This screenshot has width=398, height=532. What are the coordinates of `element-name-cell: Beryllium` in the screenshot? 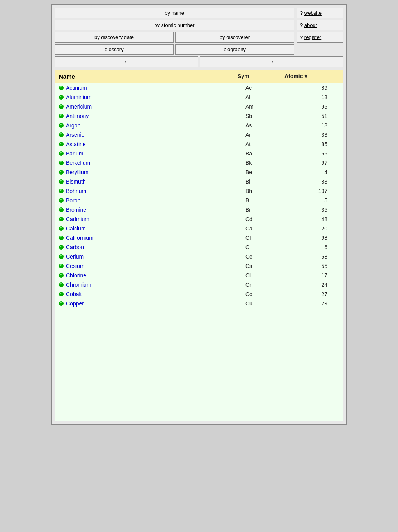 It's located at (152, 172).